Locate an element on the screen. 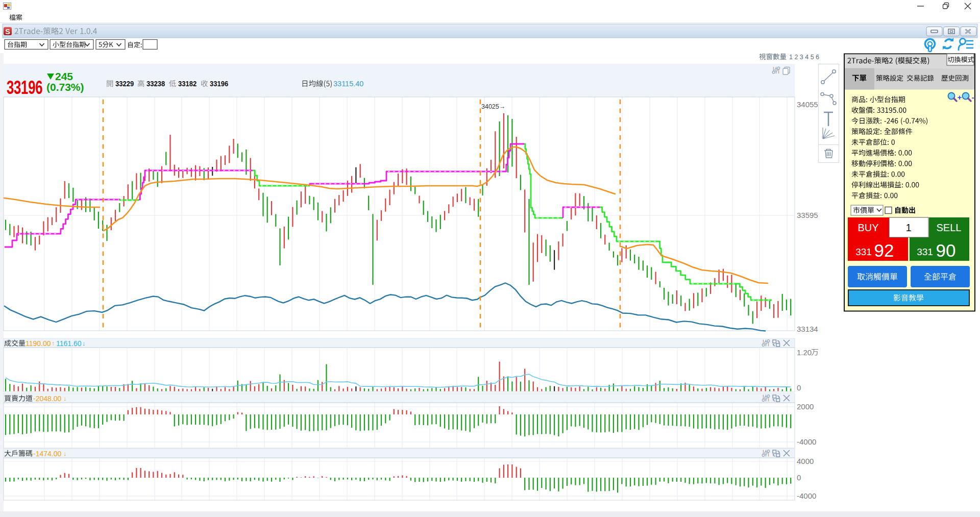 The width and height of the screenshot is (980, 517). svg-text: 1.20 is located at coordinates (804, 352).